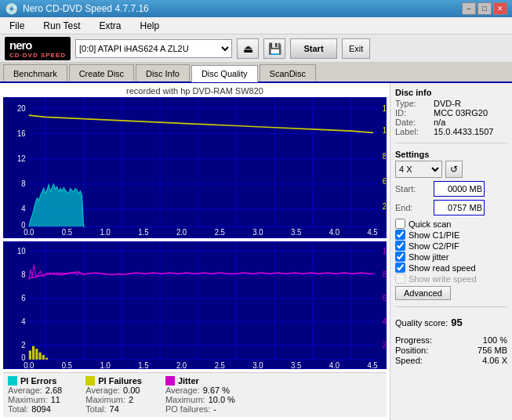 The image size is (512, 420). What do you see at coordinates (163, 73) in the screenshot?
I see `tab-disc-info: Disc Info` at bounding box center [163, 73].